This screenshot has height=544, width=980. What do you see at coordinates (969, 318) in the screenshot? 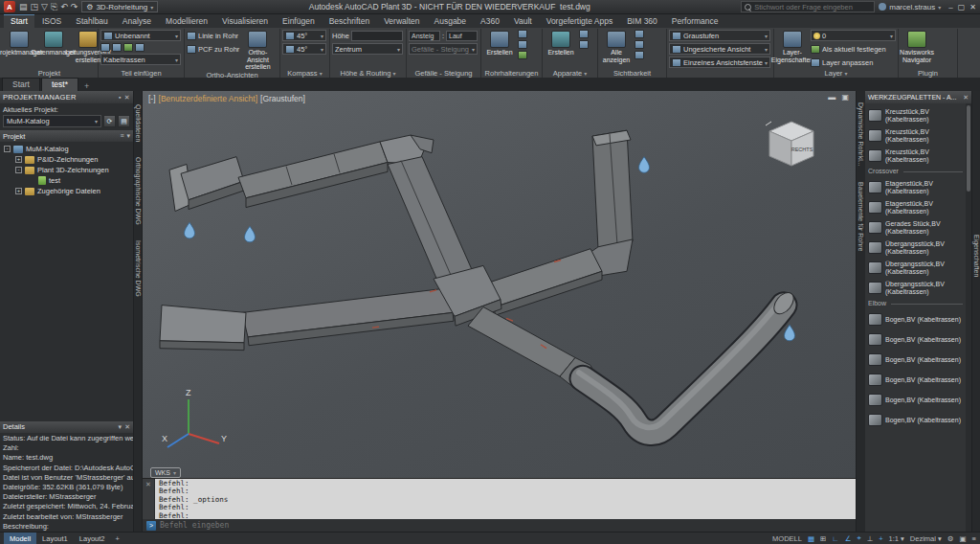
I see `palette-scrollbar` at bounding box center [969, 318].